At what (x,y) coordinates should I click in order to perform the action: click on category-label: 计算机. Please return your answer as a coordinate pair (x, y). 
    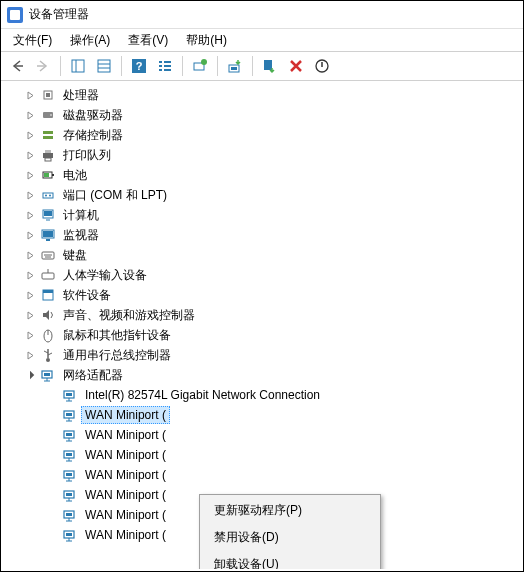
    Looking at the image, I should click on (81, 216).